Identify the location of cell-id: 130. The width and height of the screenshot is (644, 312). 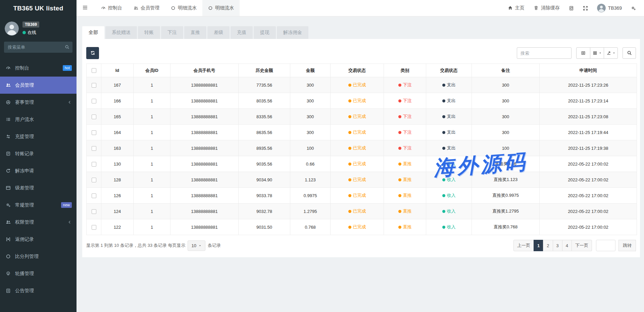
(117, 164).